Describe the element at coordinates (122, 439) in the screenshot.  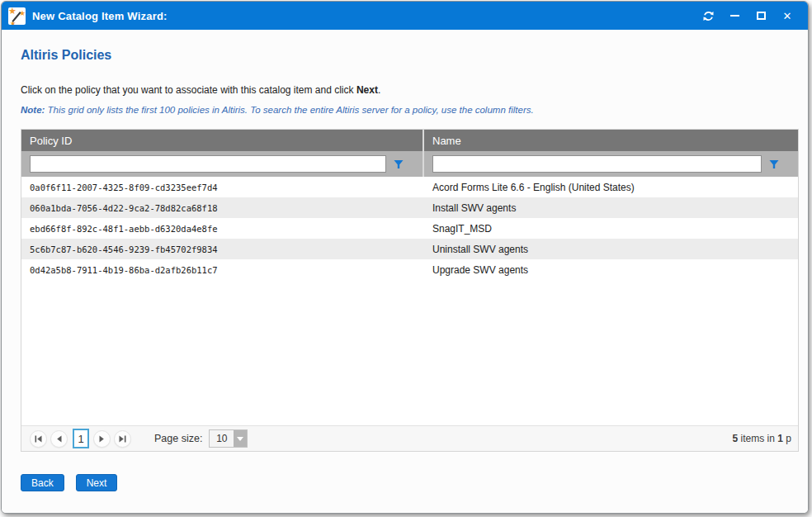
I see `last-page-icon` at that location.